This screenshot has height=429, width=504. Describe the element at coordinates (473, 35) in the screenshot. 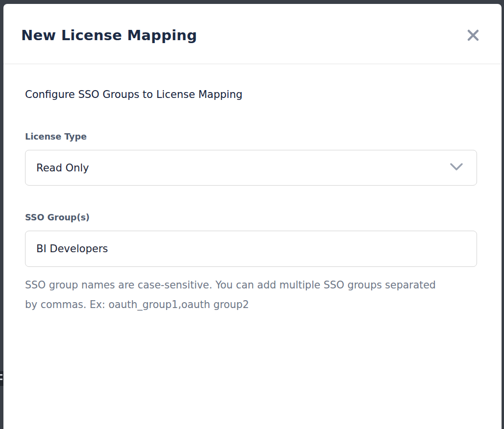

I see `close-button` at that location.